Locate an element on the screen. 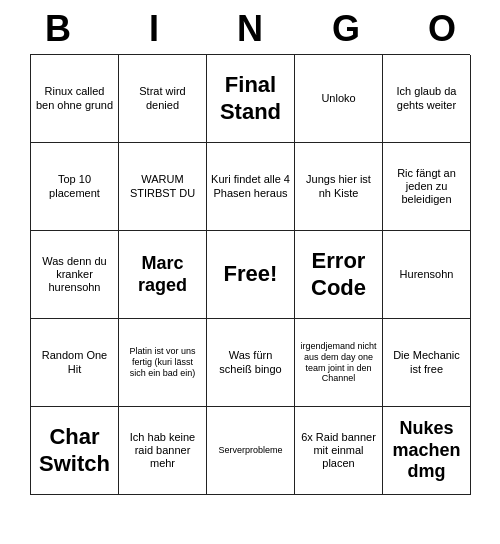 The height and width of the screenshot is (544, 500). bingo-header: B I N G O is located at coordinates (250, 27).